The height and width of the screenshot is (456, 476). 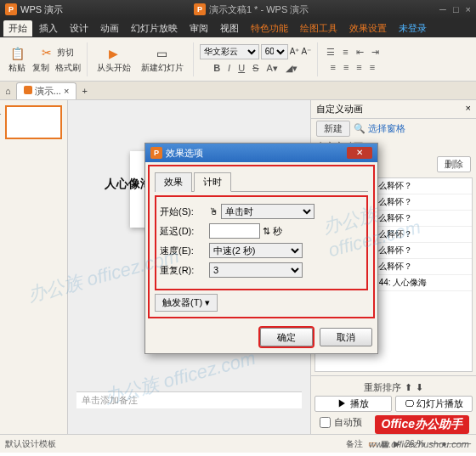 What do you see at coordinates (217, 68) in the screenshot?
I see `bold-button: B` at bounding box center [217, 68].